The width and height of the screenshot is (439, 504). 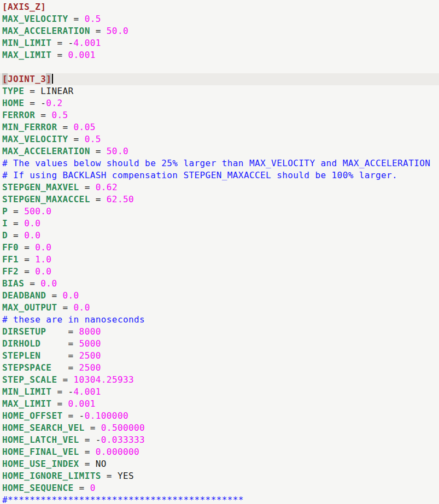 I want to click on code-line: # The values below should be 25% larger …, so click(x=220, y=163).